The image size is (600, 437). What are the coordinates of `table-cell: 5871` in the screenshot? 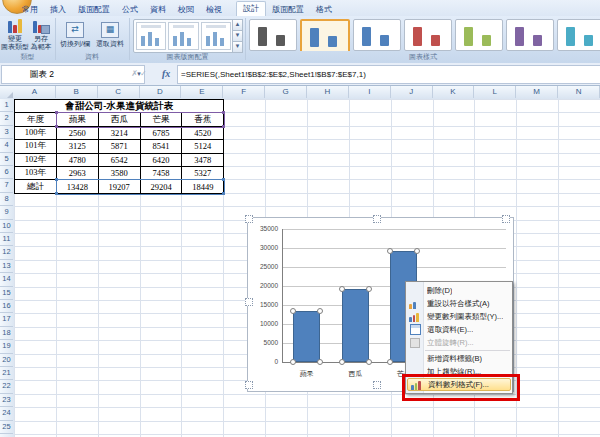 It's located at (120, 146).